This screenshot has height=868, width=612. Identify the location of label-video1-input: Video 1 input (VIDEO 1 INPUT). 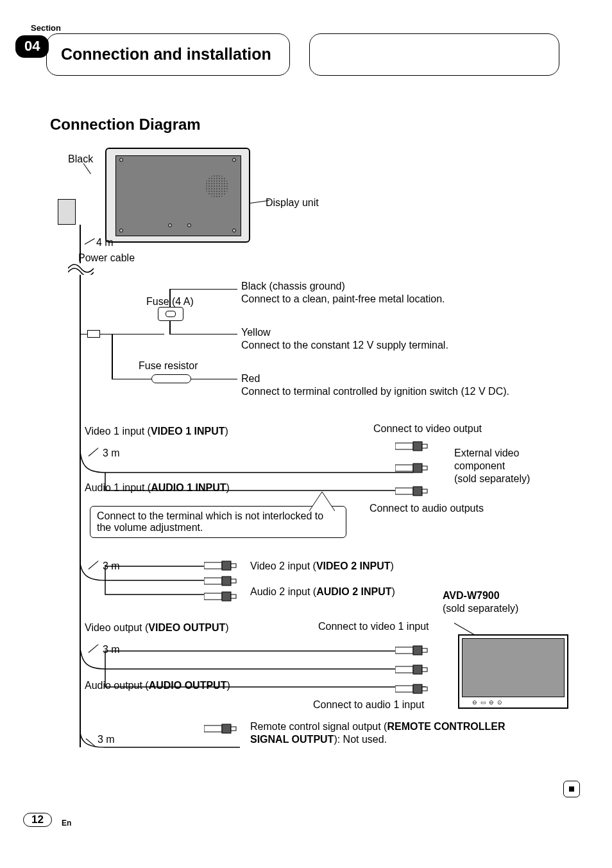
(157, 431).